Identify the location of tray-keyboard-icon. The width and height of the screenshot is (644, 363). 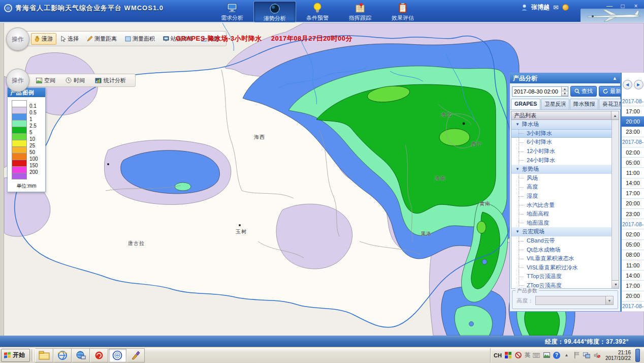
(536, 355).